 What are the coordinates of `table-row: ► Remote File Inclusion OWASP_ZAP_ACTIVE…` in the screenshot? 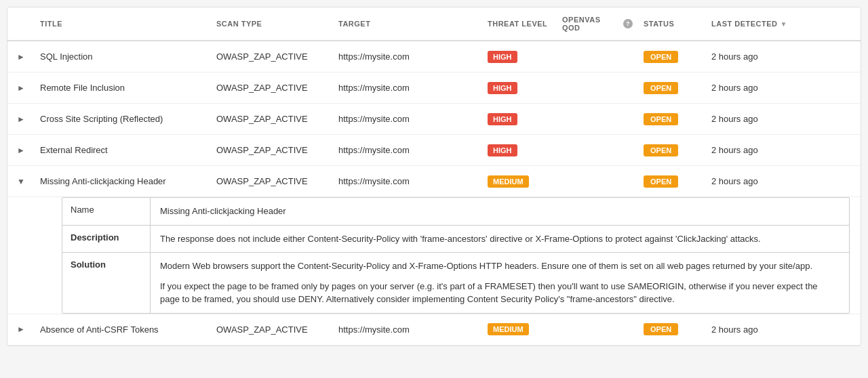 It's located at (434, 88).